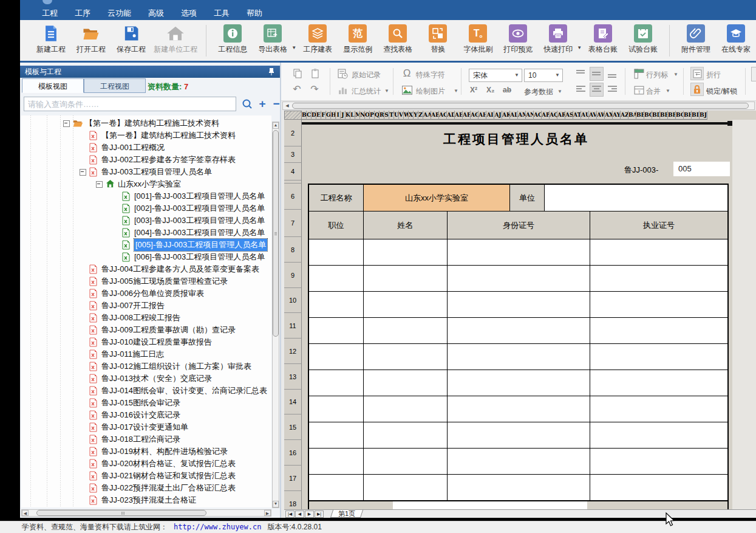 This screenshot has width=756, height=533. Describe the element at coordinates (151, 342) in the screenshot. I see `tree-item: 鲁JJ-010建设工程质量事故报告` at that location.